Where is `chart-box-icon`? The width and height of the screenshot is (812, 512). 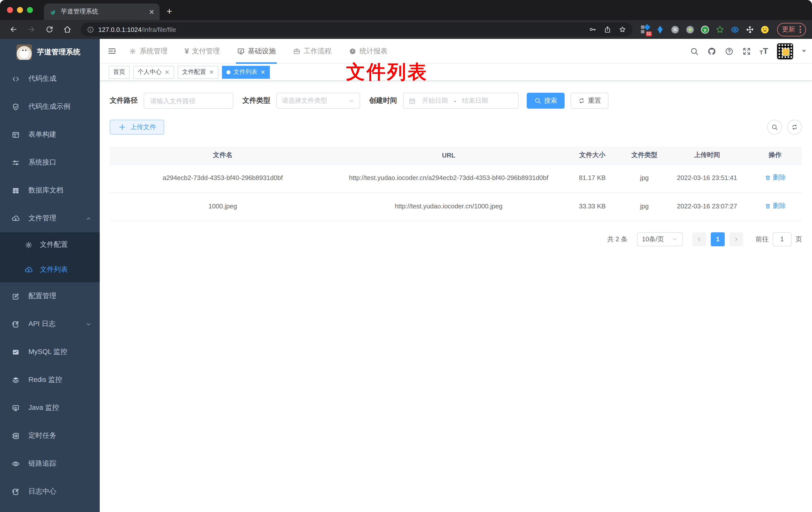 chart-box-icon is located at coordinates (16, 352).